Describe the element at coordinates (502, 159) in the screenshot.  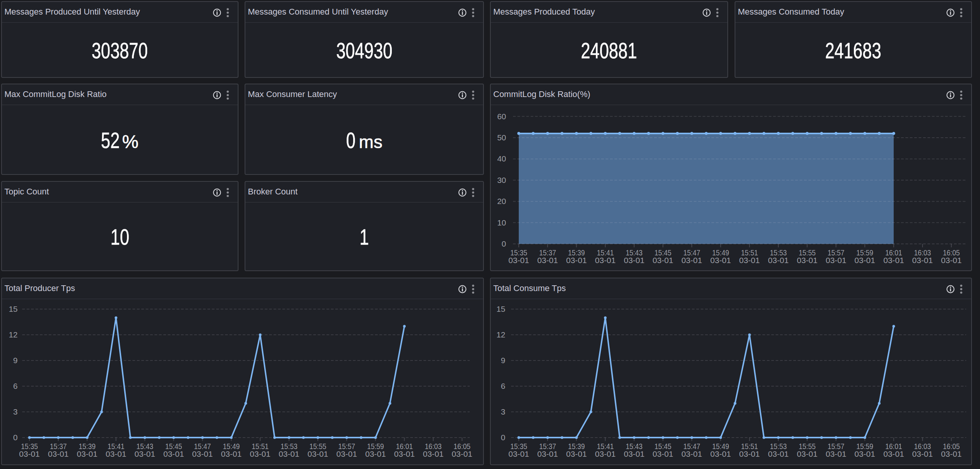
I see `svg-text: 40` at that location.